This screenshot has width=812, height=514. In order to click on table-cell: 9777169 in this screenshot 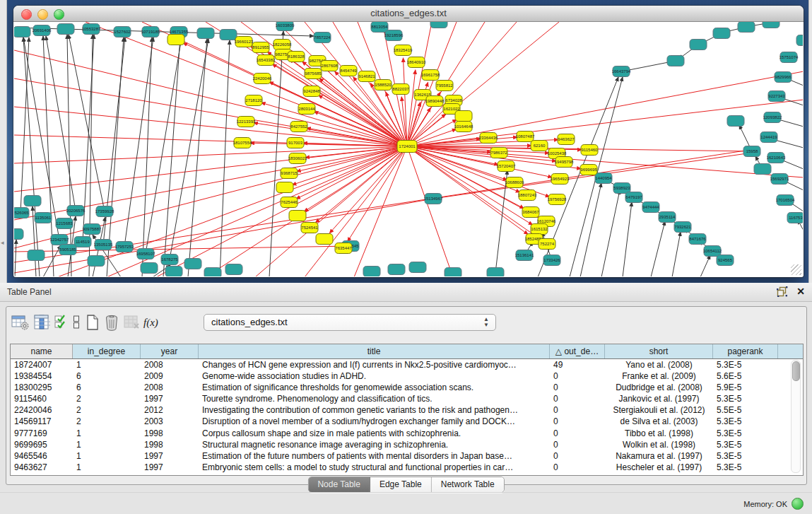, I will do `click(42, 433)`.